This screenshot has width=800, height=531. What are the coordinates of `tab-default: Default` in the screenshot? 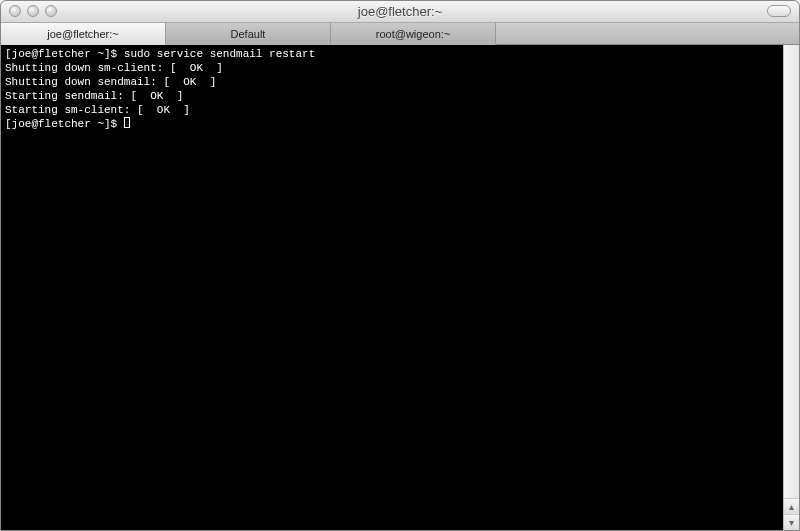 It's located at (248, 34).